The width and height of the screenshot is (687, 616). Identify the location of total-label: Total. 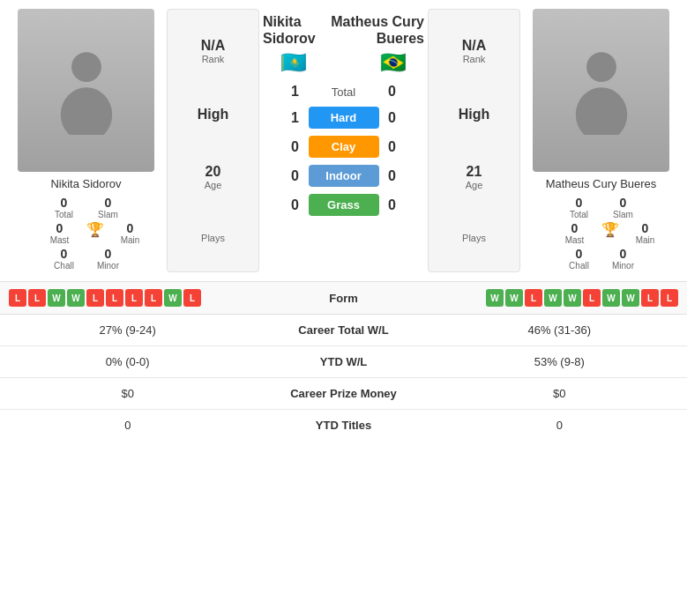
(344, 92).